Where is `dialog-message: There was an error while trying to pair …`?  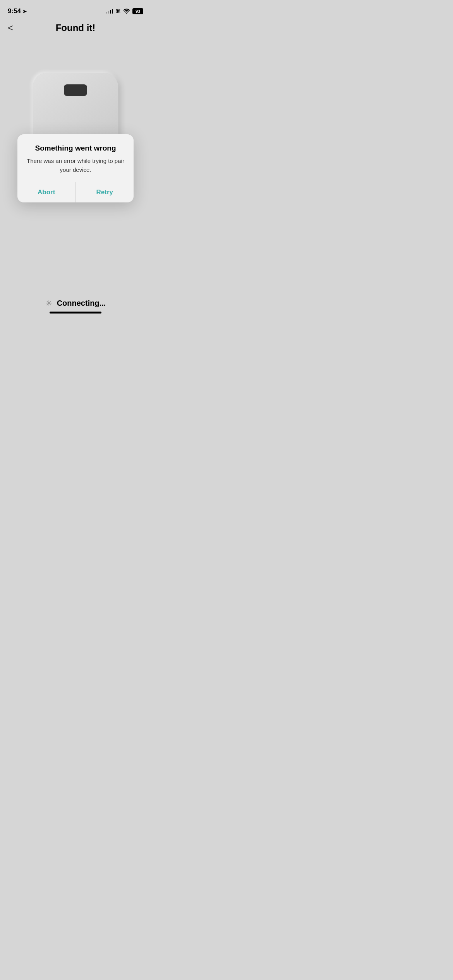
dialog-message: There was an error while trying to pair … is located at coordinates (76, 166).